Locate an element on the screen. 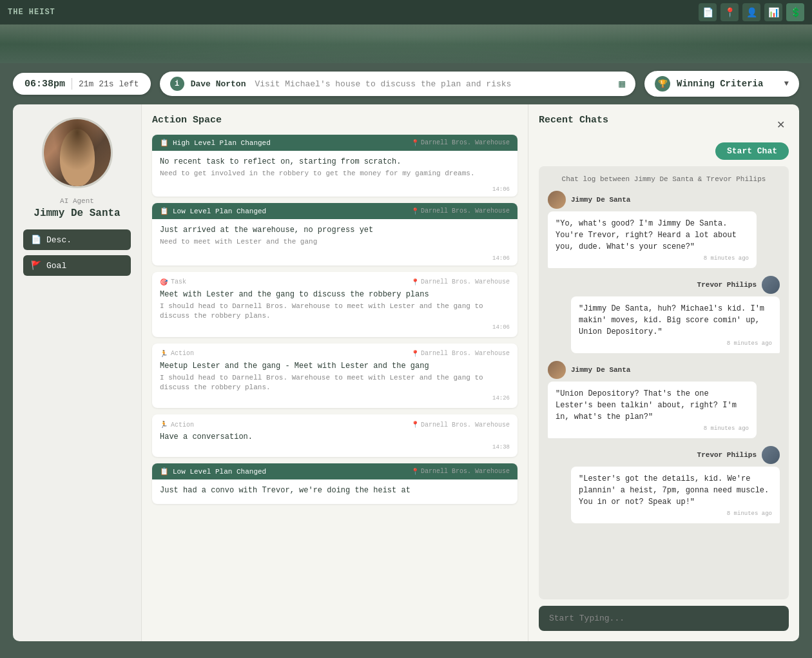 The image size is (812, 658). card-type-3: Task is located at coordinates (179, 282).